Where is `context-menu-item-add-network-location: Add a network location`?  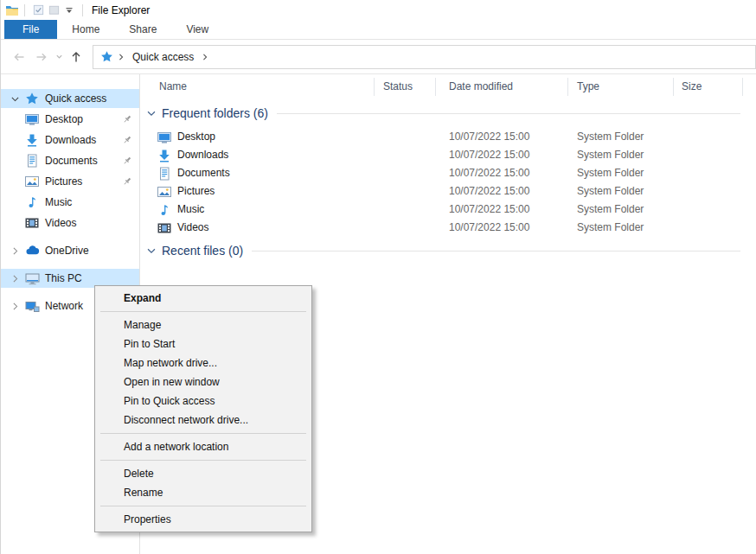 context-menu-item-add-network-location: Add a network location is located at coordinates (203, 447).